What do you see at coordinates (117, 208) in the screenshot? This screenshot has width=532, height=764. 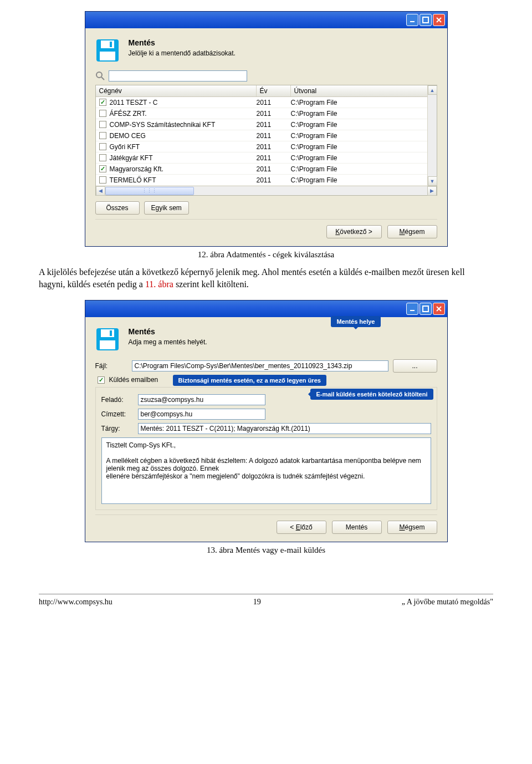 I see `select-all-button: Összes` at bounding box center [117, 208].